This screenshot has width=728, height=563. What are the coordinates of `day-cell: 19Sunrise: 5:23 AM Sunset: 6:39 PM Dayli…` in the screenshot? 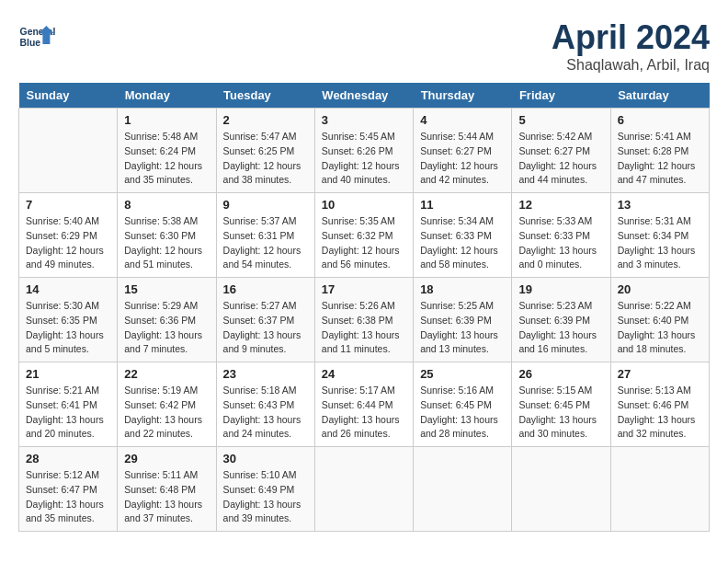 It's located at (561, 320).